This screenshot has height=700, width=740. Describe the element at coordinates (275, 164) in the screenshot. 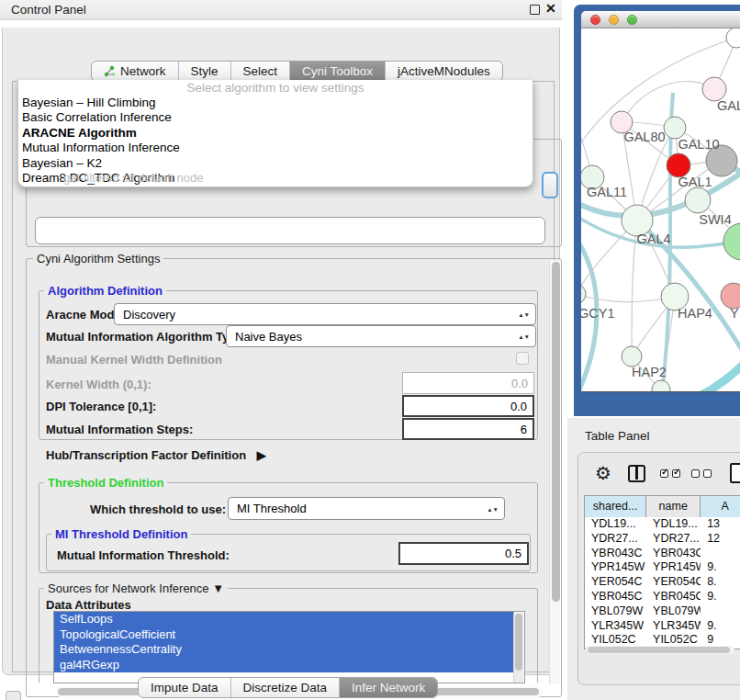

I see `algorithm-option: Bayesian – K2` at that location.